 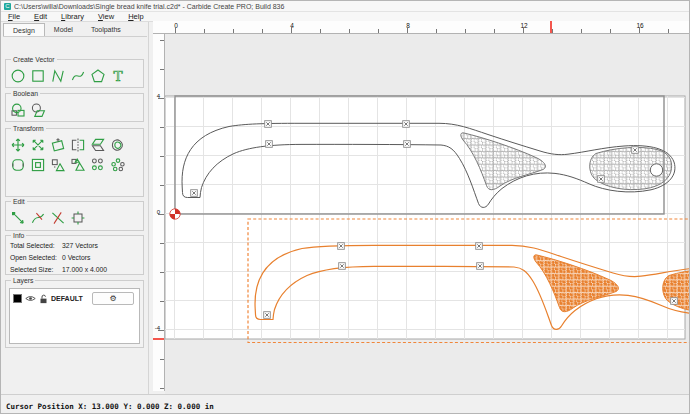 What do you see at coordinates (38, 110) in the screenshot?
I see `boolean-subtract-icon` at bounding box center [38, 110].